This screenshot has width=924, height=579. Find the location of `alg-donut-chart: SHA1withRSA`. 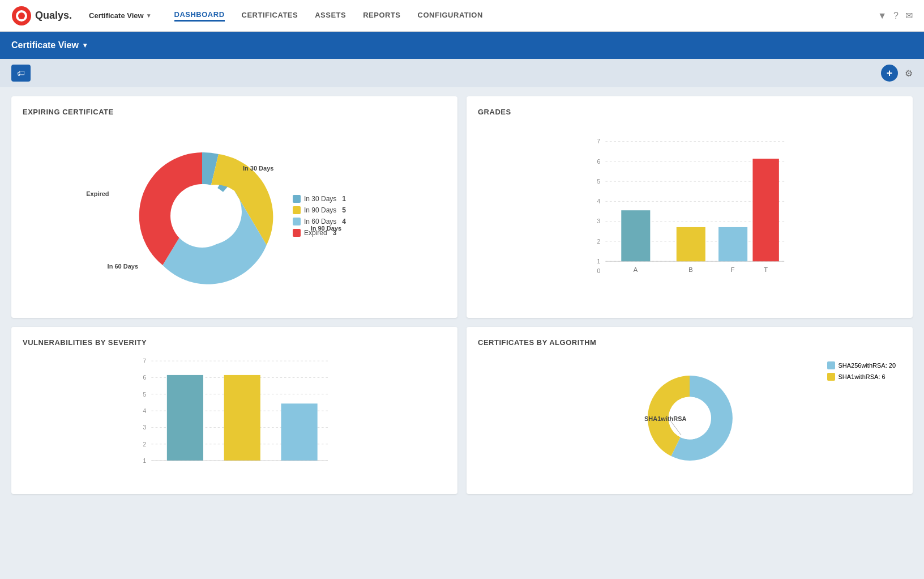

alg-donut-chart: SHA1withRSA is located at coordinates (690, 418).